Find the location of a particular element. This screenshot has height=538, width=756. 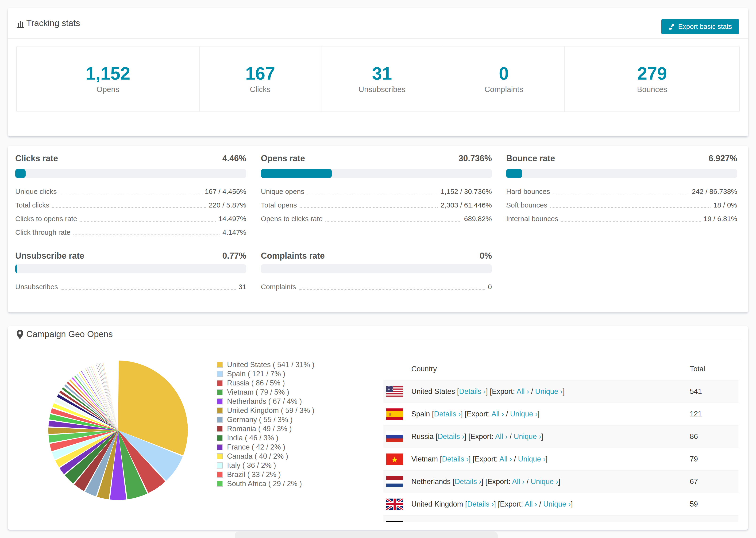

rate-row: Total clicks220 / 5.87% is located at coordinates (131, 205).